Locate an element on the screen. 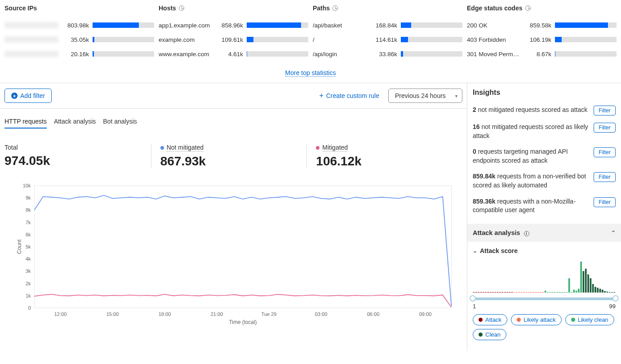  stat-label is located at coordinates (31, 25).